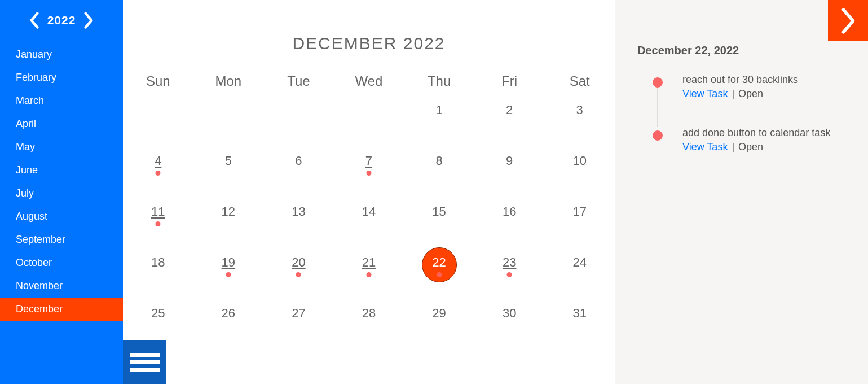 Image resolution: width=868 pixels, height=384 pixels. What do you see at coordinates (158, 331) in the screenshot?
I see `day-25: 25` at bounding box center [158, 331].